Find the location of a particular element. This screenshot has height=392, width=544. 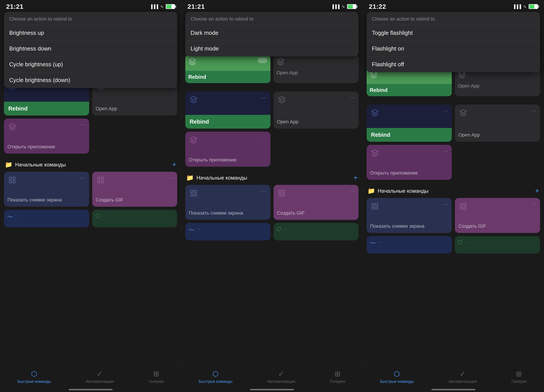

shortcut-card-layers-bottom-3: ⬡ ··· is located at coordinates (497, 245).